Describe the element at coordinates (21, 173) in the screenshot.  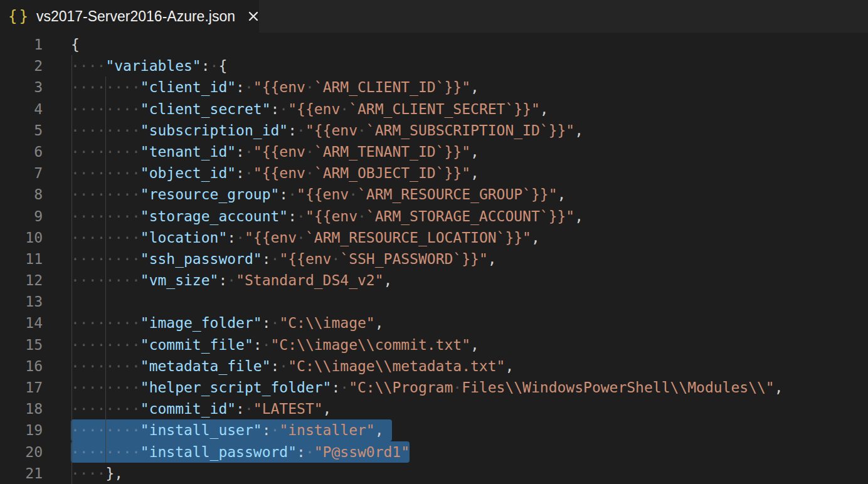
I see `line-number: 7` at that location.